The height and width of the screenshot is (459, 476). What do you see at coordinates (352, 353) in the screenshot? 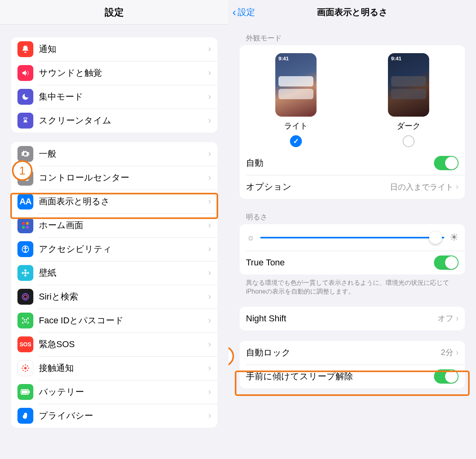
I see `autolock-row: 自動ロック 2分 ›` at bounding box center [352, 353].